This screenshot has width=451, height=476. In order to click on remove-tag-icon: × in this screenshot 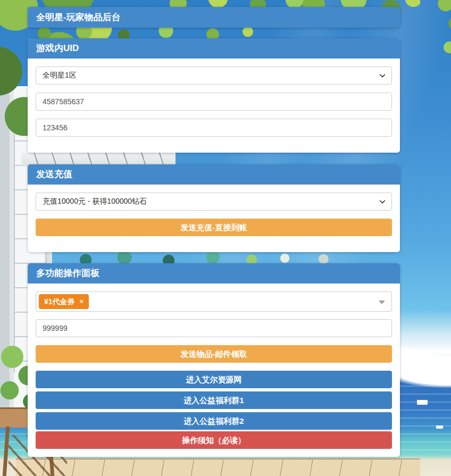, I will do `click(82, 302)`.